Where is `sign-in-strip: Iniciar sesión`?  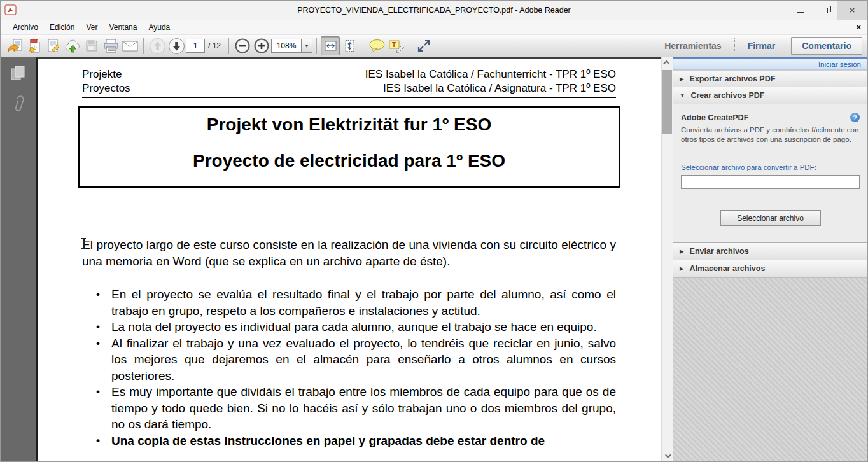
sign-in-strip: Iniciar sesión is located at coordinates (770, 64).